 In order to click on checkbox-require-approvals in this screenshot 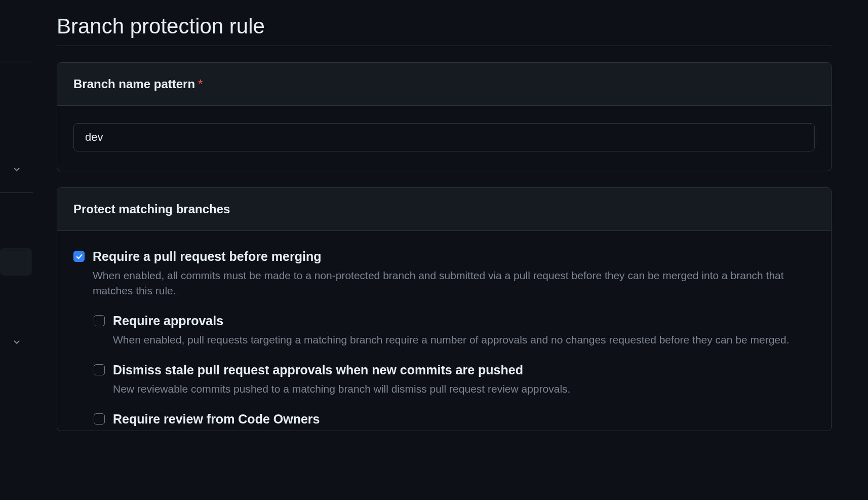, I will do `click(99, 321)`.